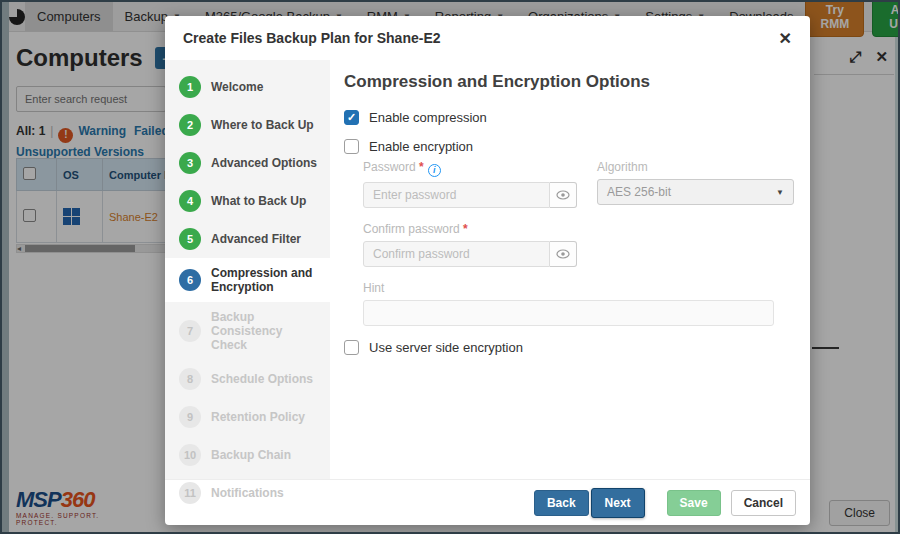  I want to click on step-what-to-back-up: 4What to Back Up, so click(248, 201).